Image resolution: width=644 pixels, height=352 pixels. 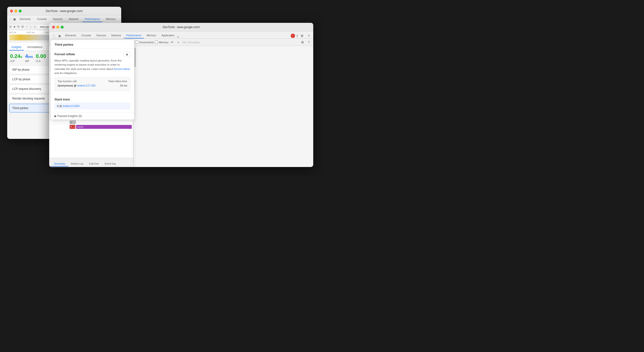 I want to click on back-tab-memory: Memory, so click(x=111, y=19).